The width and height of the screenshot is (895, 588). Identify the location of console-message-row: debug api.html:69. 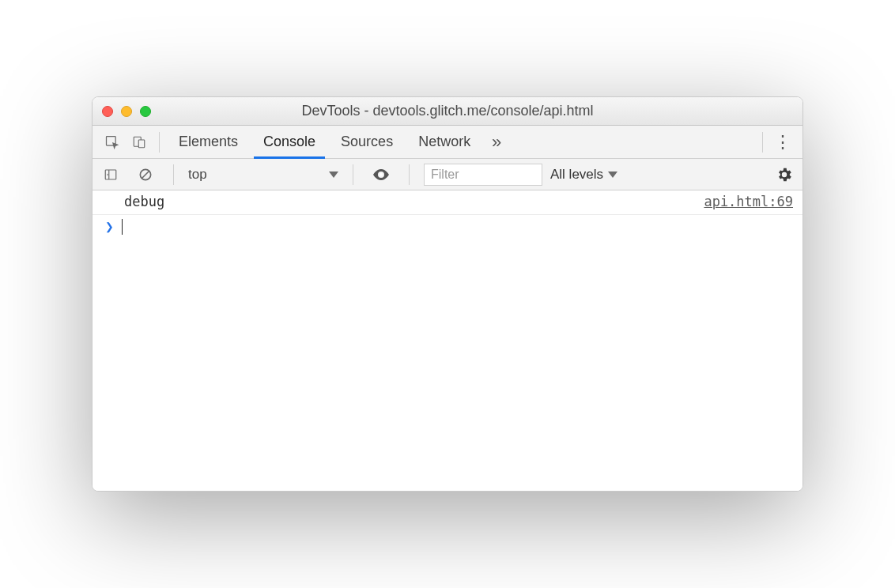
(448, 202).